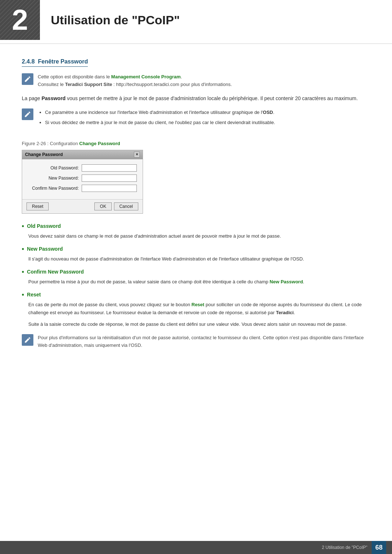  What do you see at coordinates (199, 236) in the screenshot?
I see `detail-body-old-password: Vous devez saisir dans ce champ le mot d…` at bounding box center [199, 236].